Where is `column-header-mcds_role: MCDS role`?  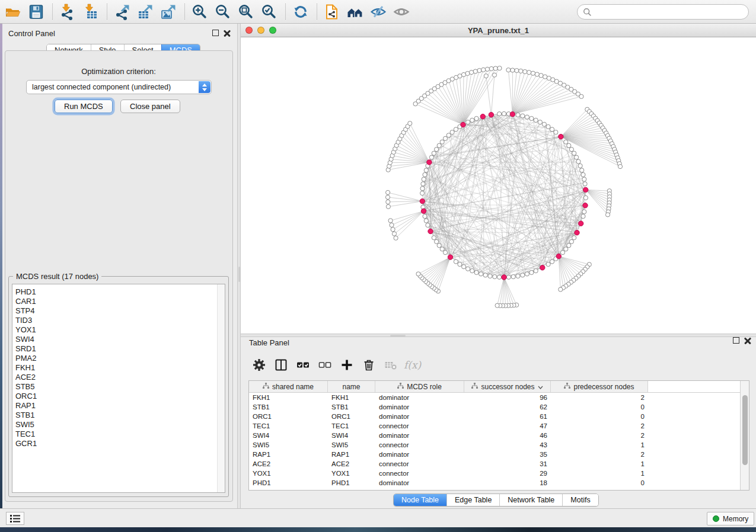 column-header-mcds_role: MCDS role is located at coordinates (420, 386).